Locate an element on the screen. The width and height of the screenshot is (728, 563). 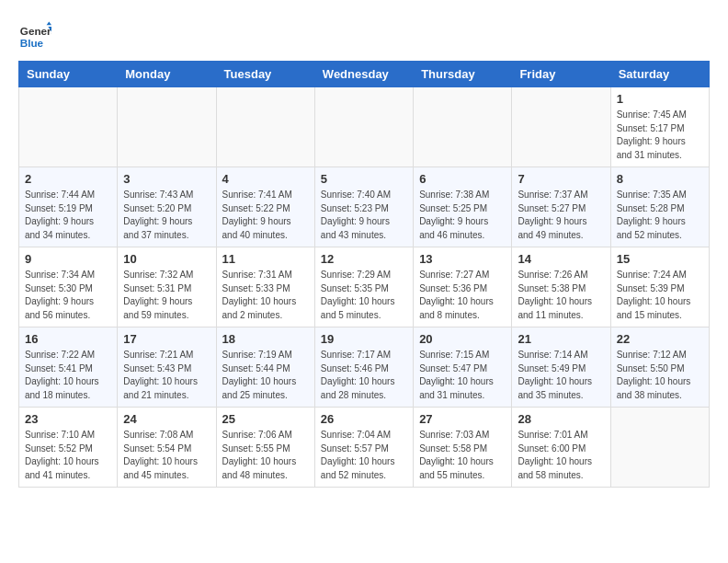
day-info: Sunrise: 7:37 AM Sunset: 5:27 PM Dayligh… is located at coordinates (561, 215).